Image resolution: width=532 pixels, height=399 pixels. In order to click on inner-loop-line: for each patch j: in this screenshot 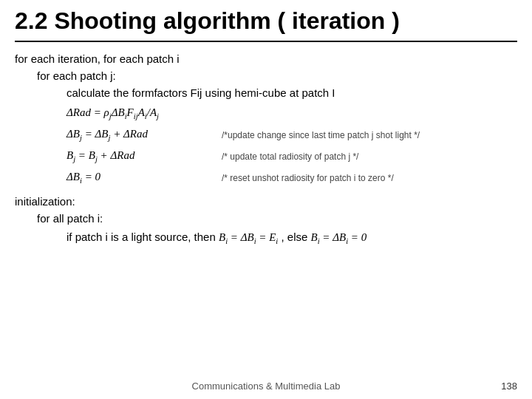, I will do `click(277, 75)`.